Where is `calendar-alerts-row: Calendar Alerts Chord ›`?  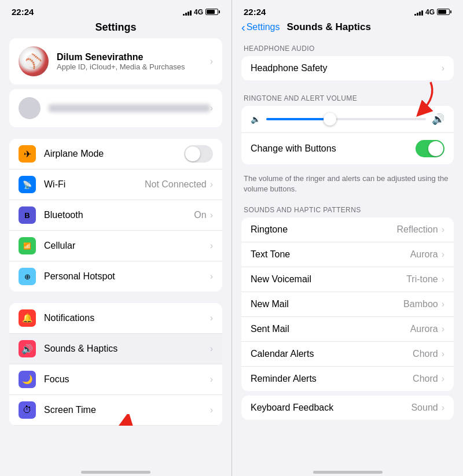 calendar-alerts-row: Calendar Alerts Chord › is located at coordinates (347, 354).